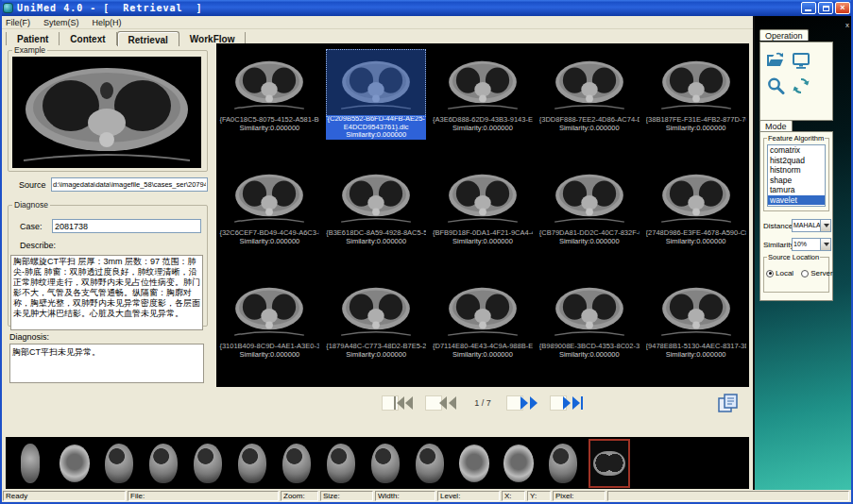  What do you see at coordinates (776, 86) in the screenshot?
I see `search-button` at bounding box center [776, 86].